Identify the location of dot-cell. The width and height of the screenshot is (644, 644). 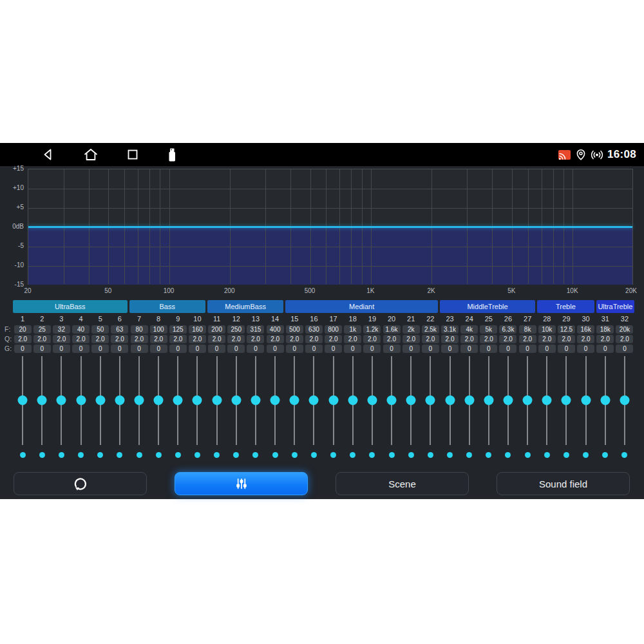
(334, 455).